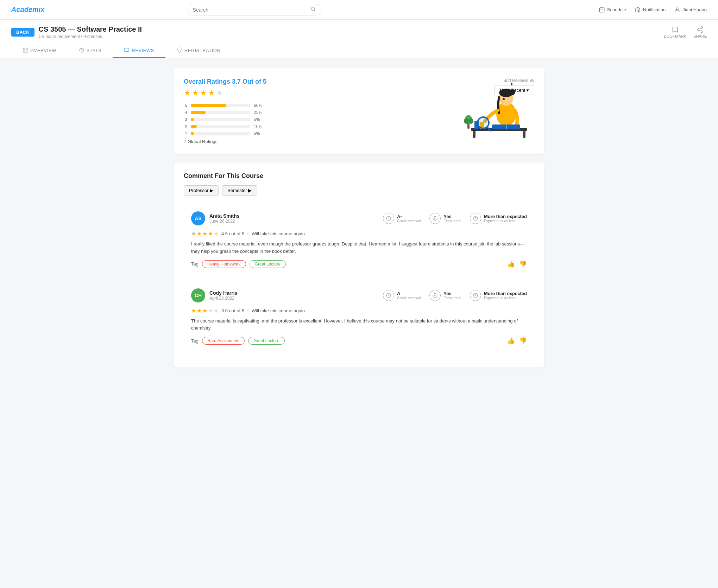  I want to click on credit-label-2: Extra credit, so click(453, 298).